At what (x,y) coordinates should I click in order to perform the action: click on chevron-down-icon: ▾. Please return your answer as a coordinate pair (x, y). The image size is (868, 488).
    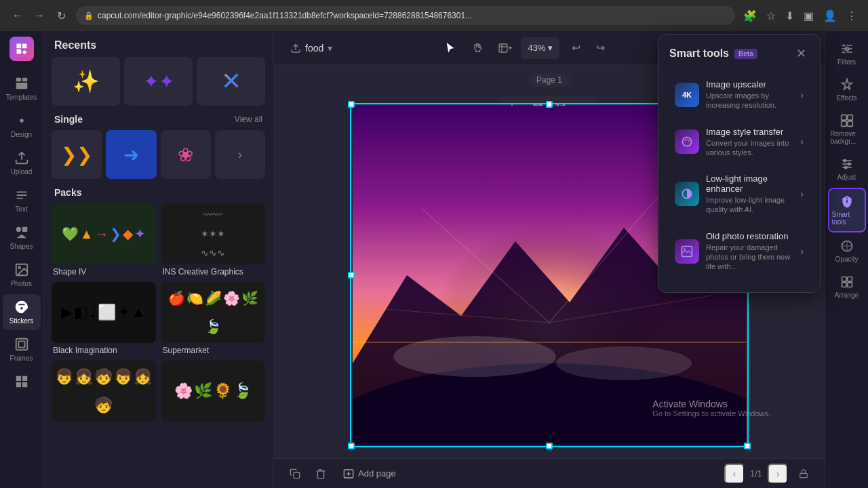
    Looking at the image, I should click on (330, 48).